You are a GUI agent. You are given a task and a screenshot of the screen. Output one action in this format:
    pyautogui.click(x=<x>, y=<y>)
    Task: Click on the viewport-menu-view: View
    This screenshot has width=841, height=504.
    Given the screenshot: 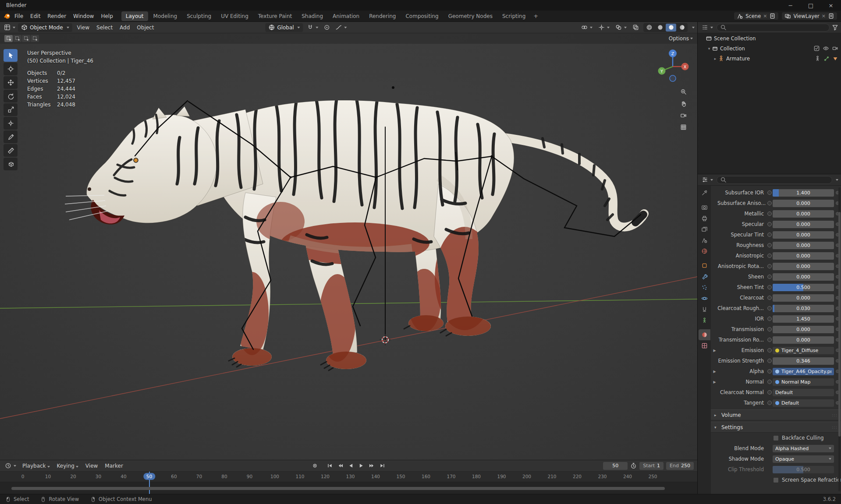 What is the action you would take?
    pyautogui.click(x=83, y=28)
    